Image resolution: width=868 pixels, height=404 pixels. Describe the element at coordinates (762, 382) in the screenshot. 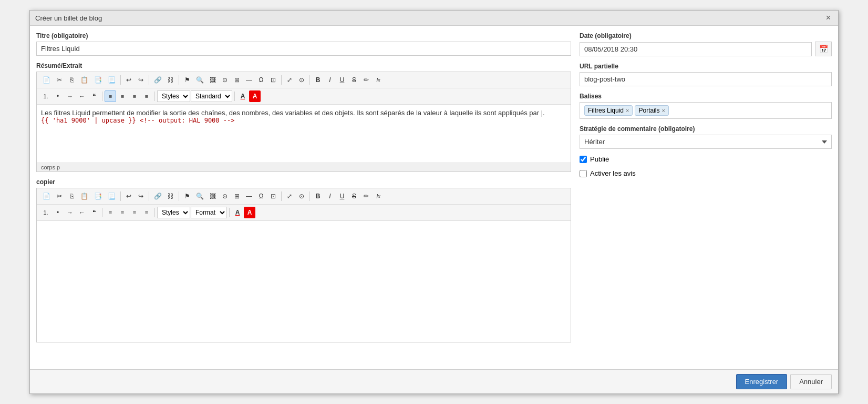

I see `save-button: Enregistrer` at that location.